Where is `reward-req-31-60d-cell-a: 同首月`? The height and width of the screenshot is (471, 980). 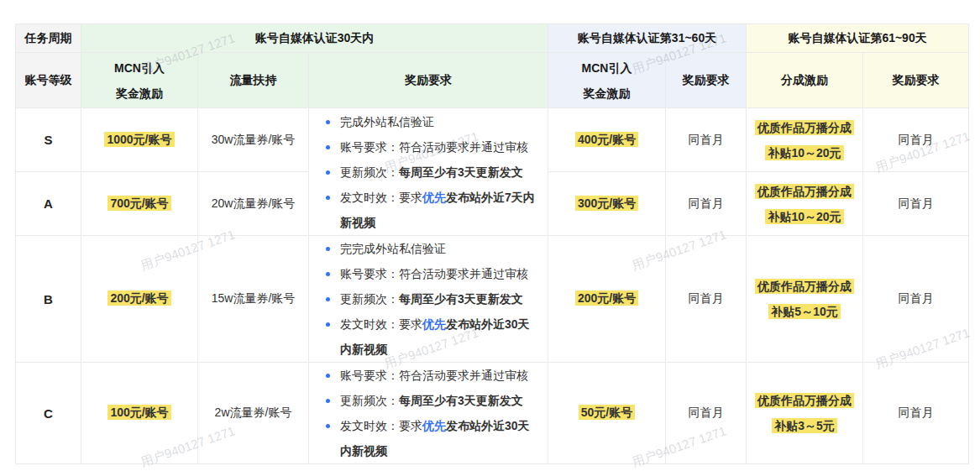 reward-req-31-60d-cell-a: 同首月 is located at coordinates (706, 204).